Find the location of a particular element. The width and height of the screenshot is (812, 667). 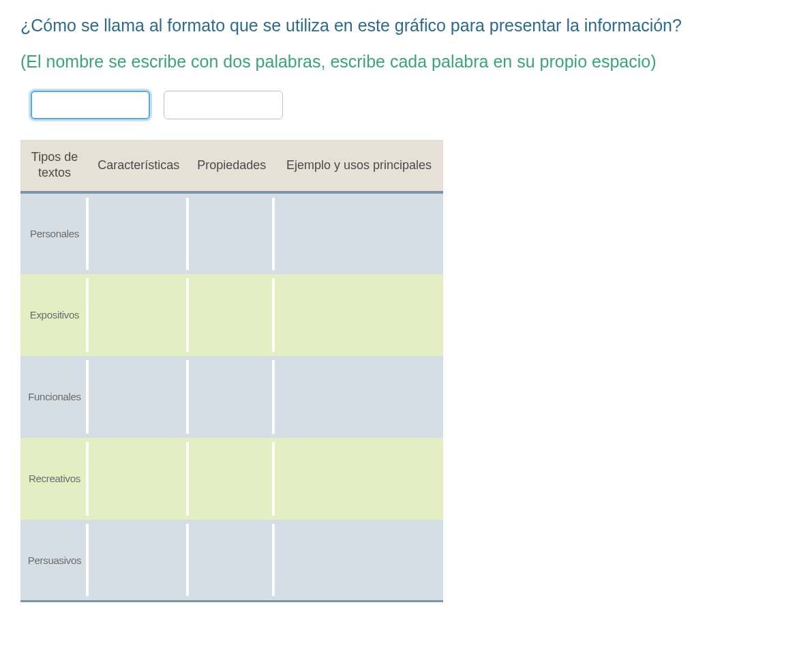

table-row-label: Persuasivos is located at coordinates (55, 561).